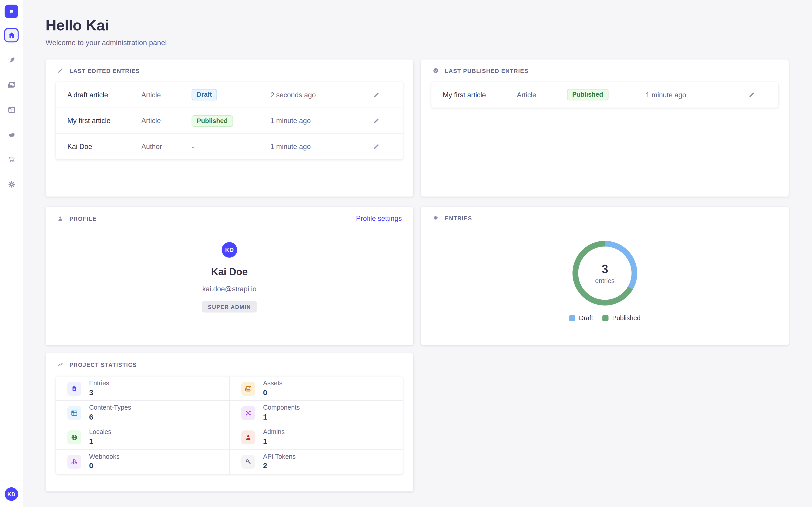 The width and height of the screenshot is (812, 507). I want to click on globe-icon, so click(74, 437).